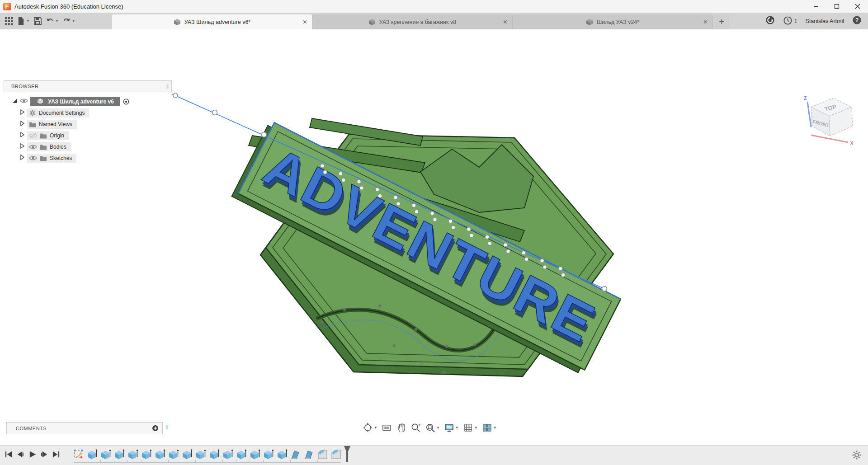  I want to click on job-status-button: 1, so click(790, 21).